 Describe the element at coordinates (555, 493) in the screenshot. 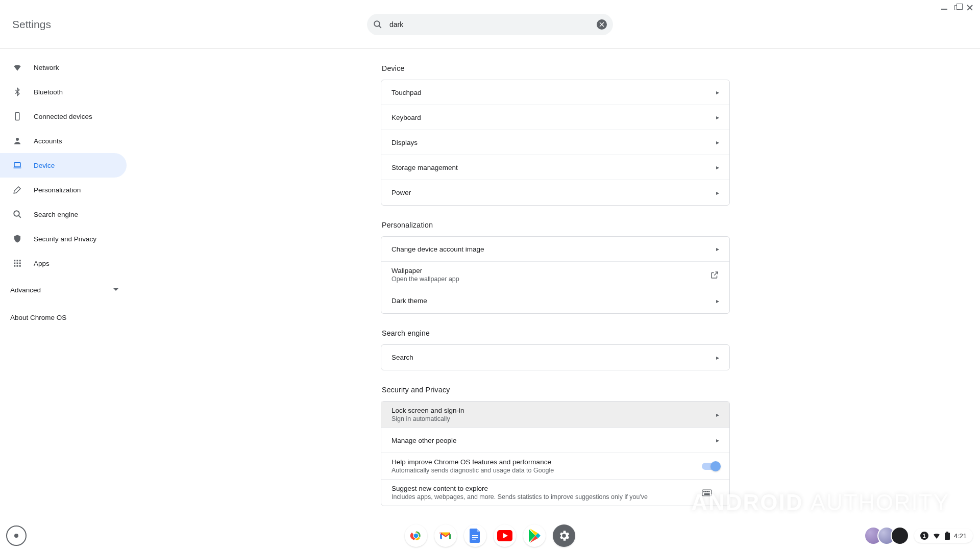

I see `row-suggest-content: Suggest new content to exploreIncludes a…` at that location.